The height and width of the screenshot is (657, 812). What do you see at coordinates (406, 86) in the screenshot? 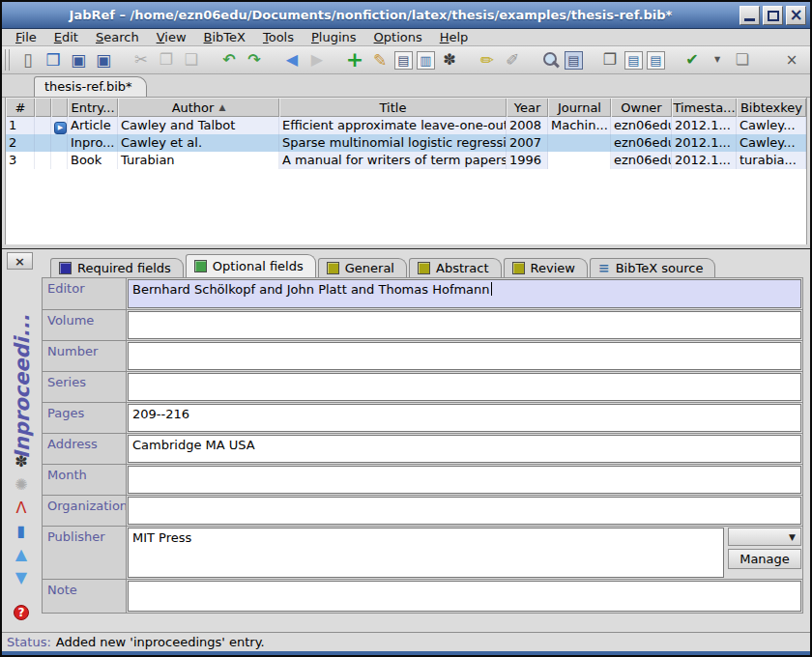
I see `document-tab-bar: thesis-ref.bib*` at bounding box center [406, 86].